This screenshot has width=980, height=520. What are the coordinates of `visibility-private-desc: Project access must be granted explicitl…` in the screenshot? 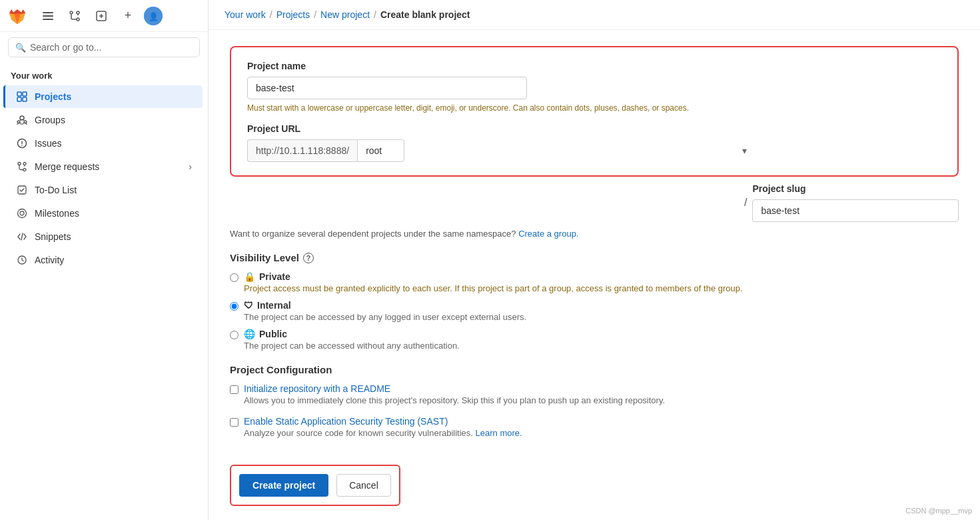 It's located at (493, 288).